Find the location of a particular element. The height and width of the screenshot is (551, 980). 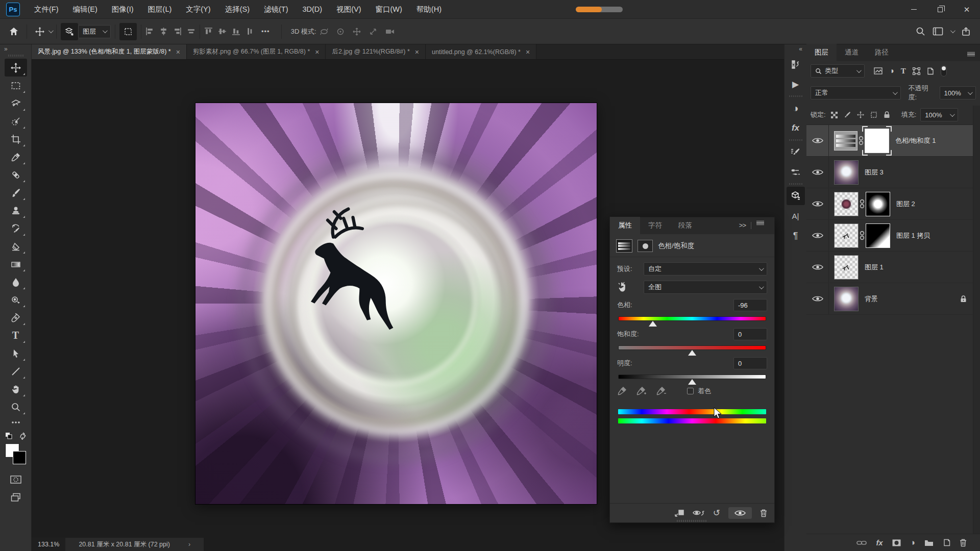

preset-dropdown: 自定 is located at coordinates (705, 269).